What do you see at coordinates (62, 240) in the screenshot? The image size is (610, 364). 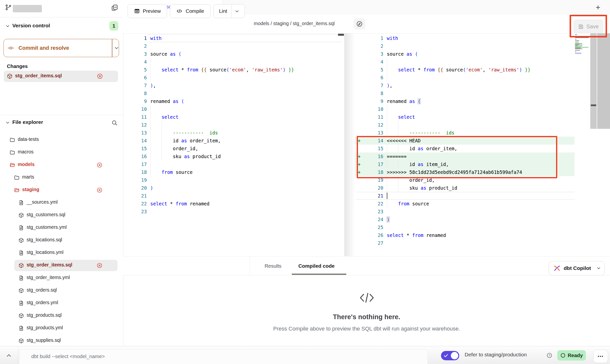 I see `file-item-stg_locations.sql: stg_locations.sql` at bounding box center [62, 240].